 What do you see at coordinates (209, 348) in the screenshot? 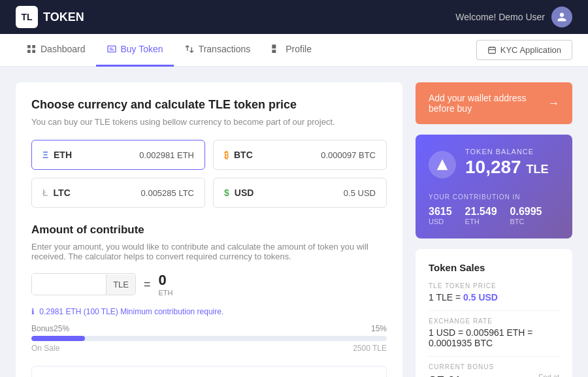
I see `progress-labels: On Sale 2500 TLE` at bounding box center [209, 348].